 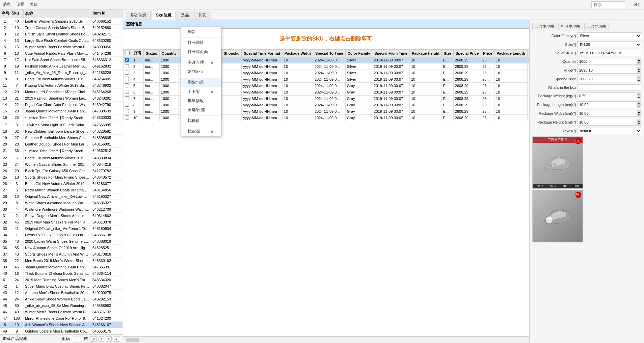 I want to click on form-select: Silver, so click(x=610, y=36).